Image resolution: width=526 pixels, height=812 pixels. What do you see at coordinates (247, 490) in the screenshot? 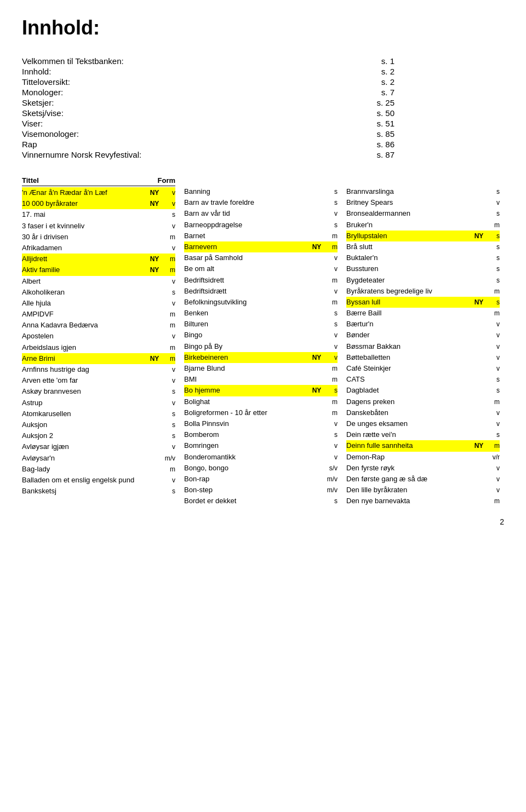
I see `entry-title: Bon-step` at bounding box center [247, 490].